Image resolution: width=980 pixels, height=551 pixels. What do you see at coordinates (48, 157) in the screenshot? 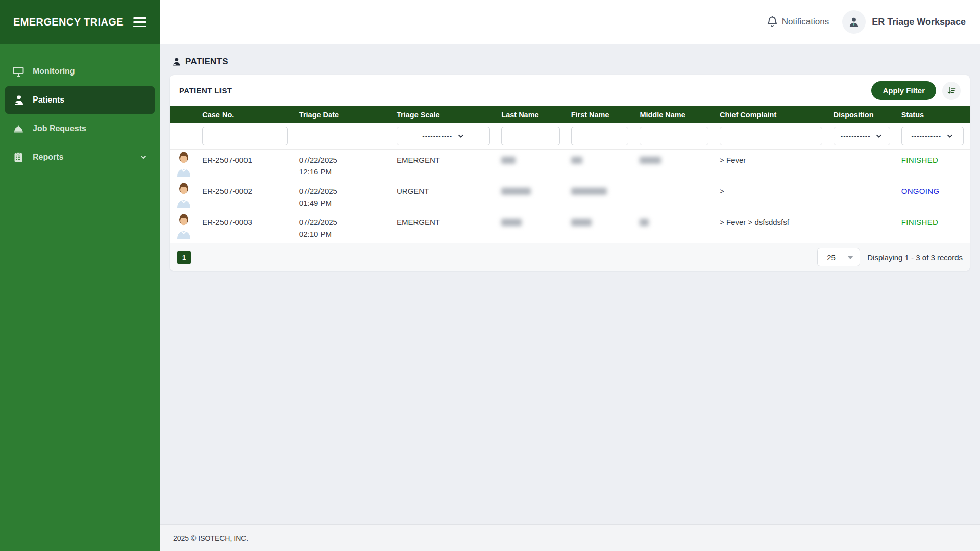
I see `sidebar-item-label: Reports` at bounding box center [48, 157].